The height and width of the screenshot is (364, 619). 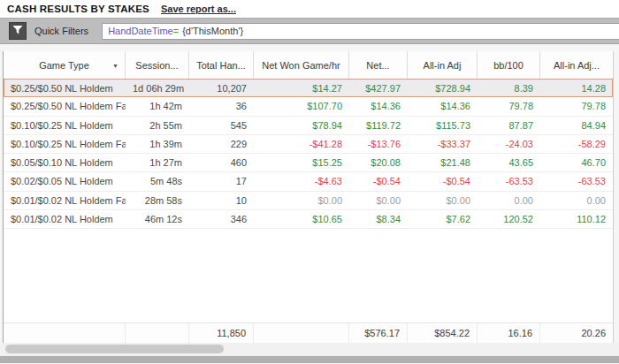 I want to click on cell-game-type: $0.10/$0.25 NL Holdem, so click(x=65, y=125).